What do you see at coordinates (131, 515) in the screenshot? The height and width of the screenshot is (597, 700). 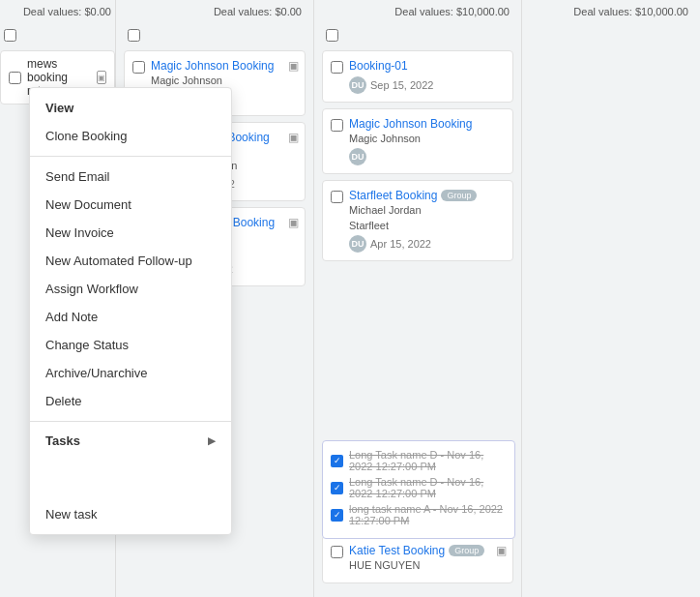 I see `menu-item-new-task: New task` at bounding box center [131, 515].